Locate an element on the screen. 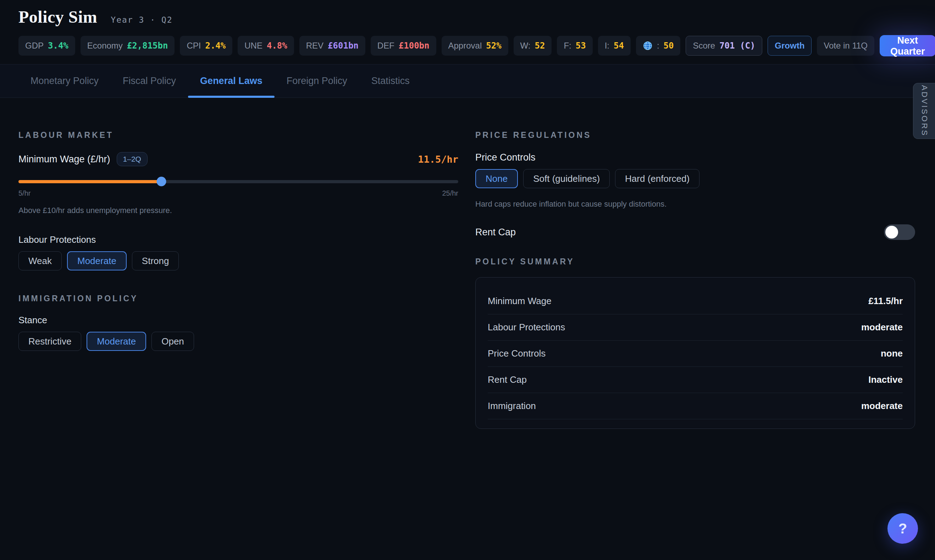  price-controls-label: Price Controls is located at coordinates (505, 158).